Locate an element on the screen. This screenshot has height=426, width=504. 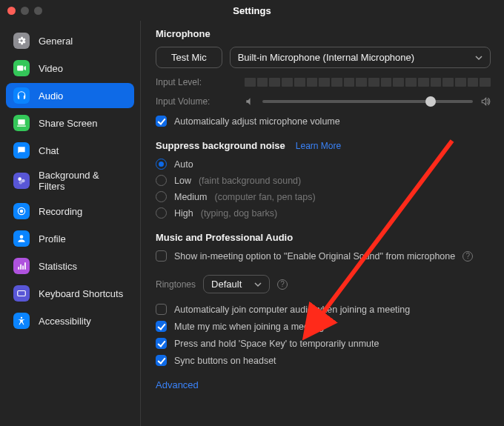
music-heading: Music and Professional Audio is located at coordinates (323, 237).